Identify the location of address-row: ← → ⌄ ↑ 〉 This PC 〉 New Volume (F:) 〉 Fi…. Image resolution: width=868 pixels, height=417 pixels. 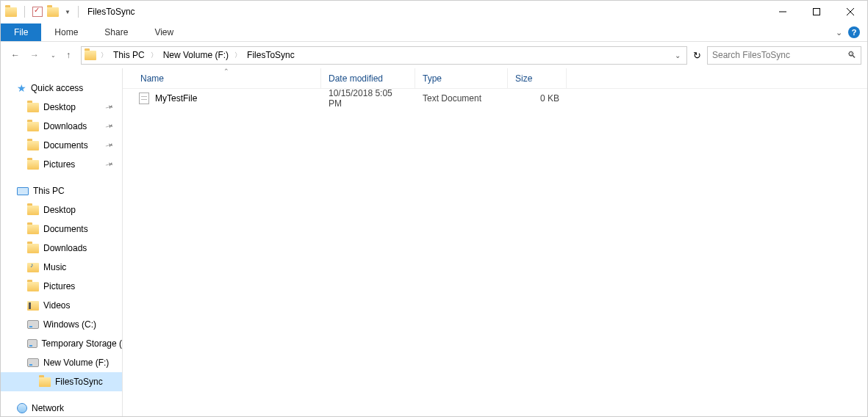
(434, 55).